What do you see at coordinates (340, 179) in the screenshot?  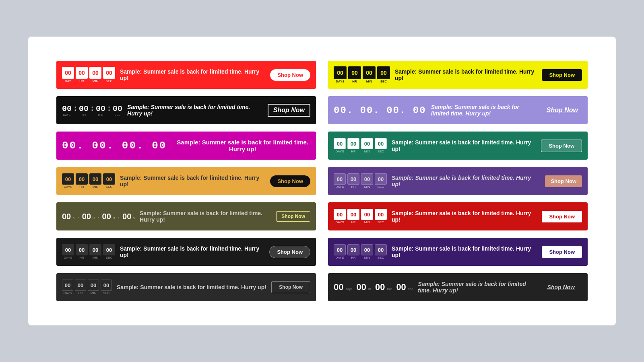 I see `timer-box-days-8: 00` at bounding box center [340, 179].